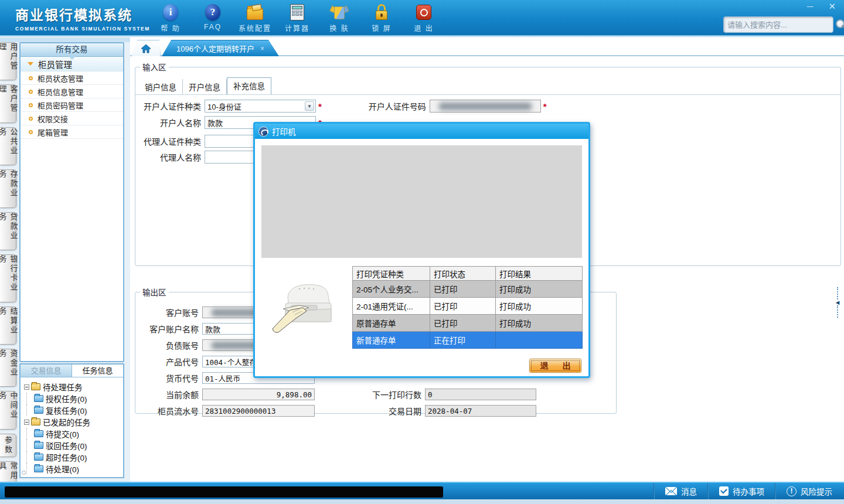 The width and height of the screenshot is (844, 504). I want to click on table-row: 2-05个人业务交... 已打印 打印成功, so click(468, 290).